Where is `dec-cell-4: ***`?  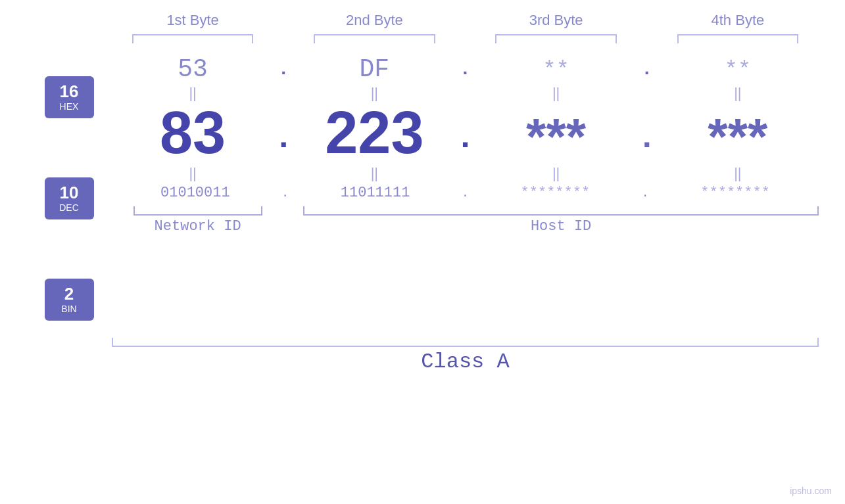 dec-cell-4: *** is located at coordinates (738, 137).